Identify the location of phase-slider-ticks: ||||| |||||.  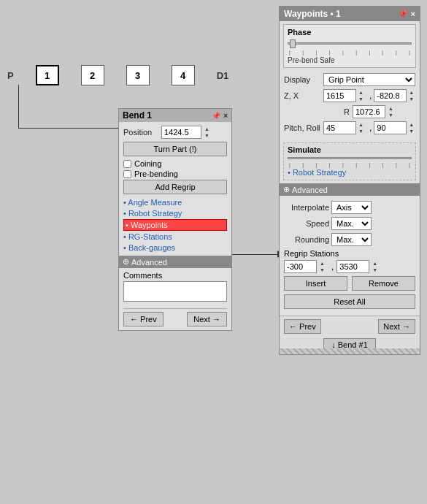
(350, 53).